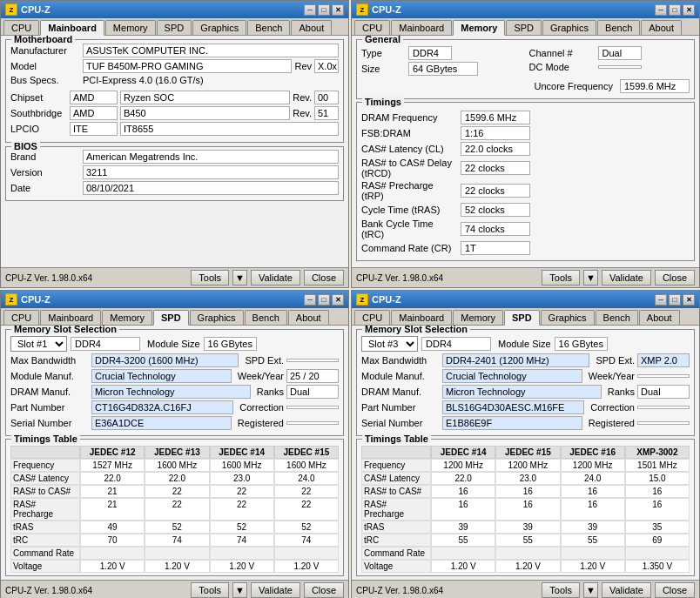  I want to click on close-btn-footer-2: Close, so click(675, 278).